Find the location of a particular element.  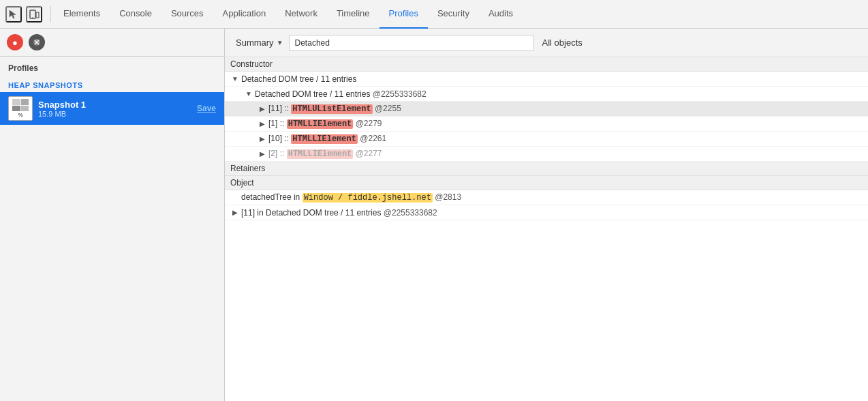

retainers-section-header: Retainers is located at coordinates (546, 169).